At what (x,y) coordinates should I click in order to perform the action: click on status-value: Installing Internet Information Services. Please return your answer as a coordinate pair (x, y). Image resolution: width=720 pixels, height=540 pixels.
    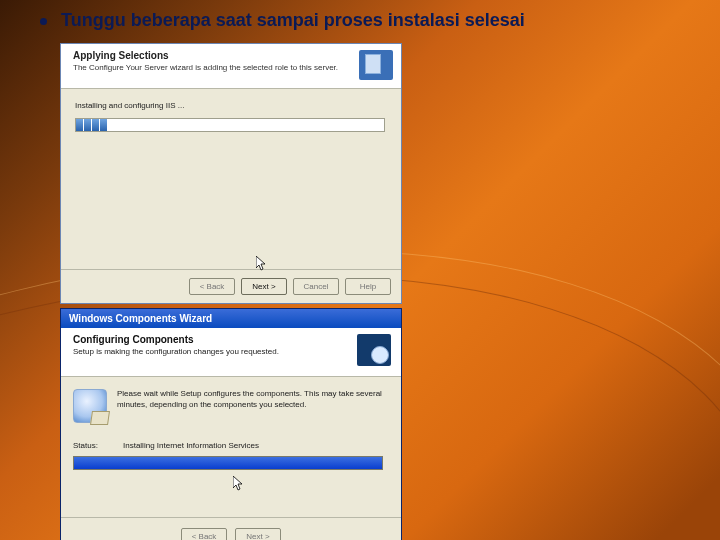
    Looking at the image, I should click on (191, 446).